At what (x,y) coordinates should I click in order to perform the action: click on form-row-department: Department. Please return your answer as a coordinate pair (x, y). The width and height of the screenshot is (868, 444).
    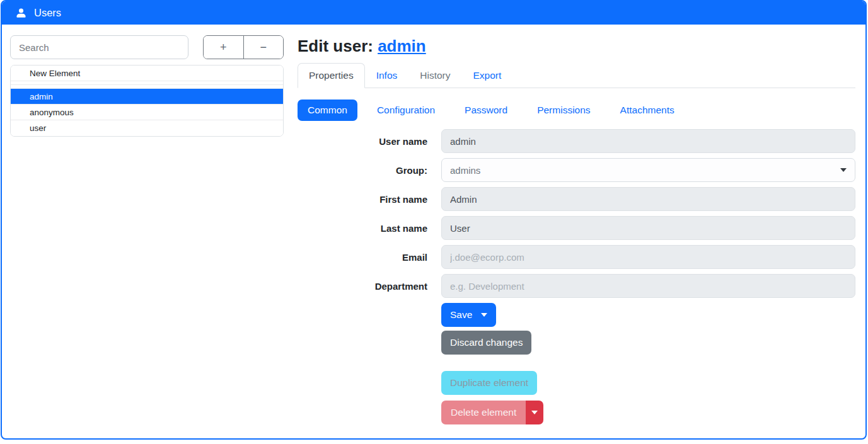
    Looking at the image, I should click on (576, 286).